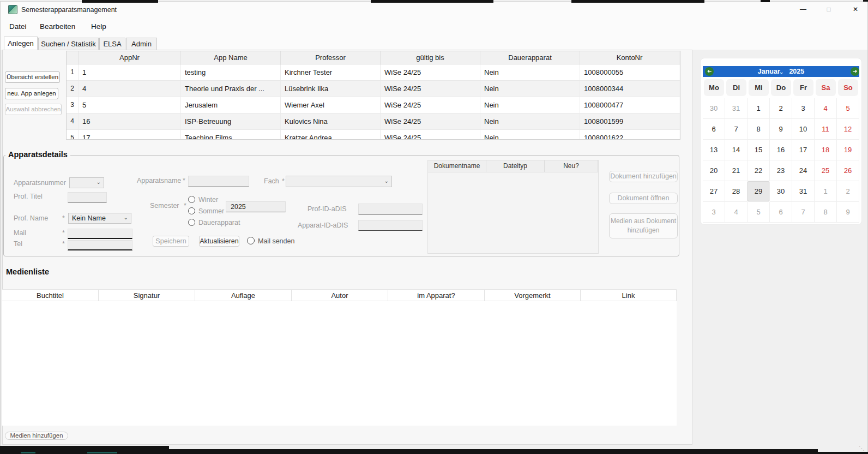 This screenshot has height=454, width=868. Describe the element at coordinates (100, 234) in the screenshot. I see `mail-field` at that location.